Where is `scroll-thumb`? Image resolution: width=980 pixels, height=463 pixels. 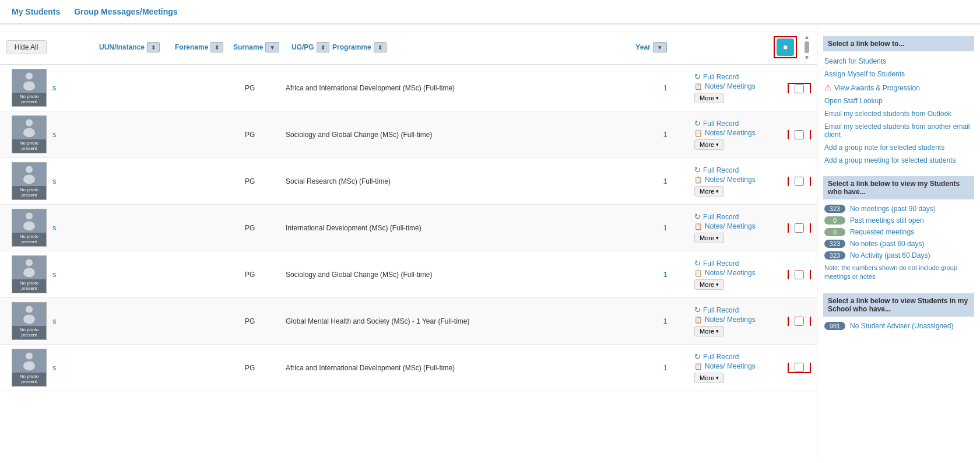
scroll-thumb is located at coordinates (807, 47).